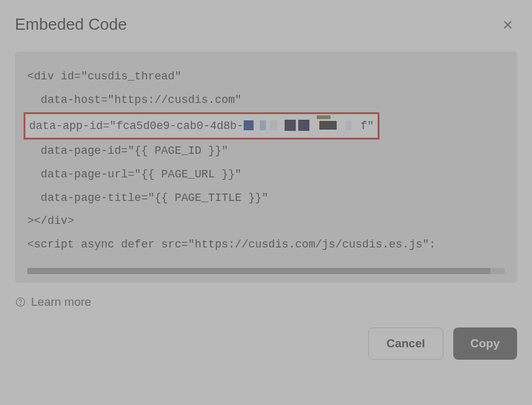 Image resolution: width=532 pixels, height=405 pixels. I want to click on code-line-2: data-host="https://cusdis.com", so click(135, 100).